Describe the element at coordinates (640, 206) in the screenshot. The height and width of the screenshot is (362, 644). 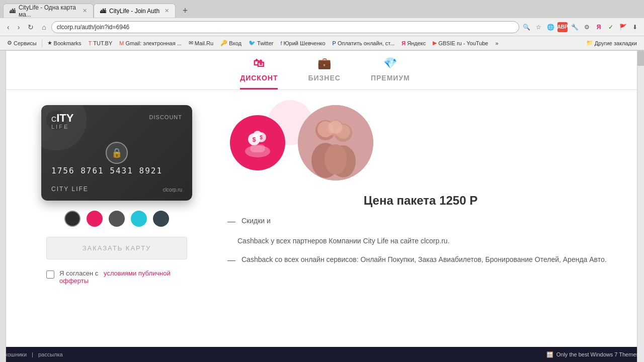
I see `scrollbar-right` at that location.